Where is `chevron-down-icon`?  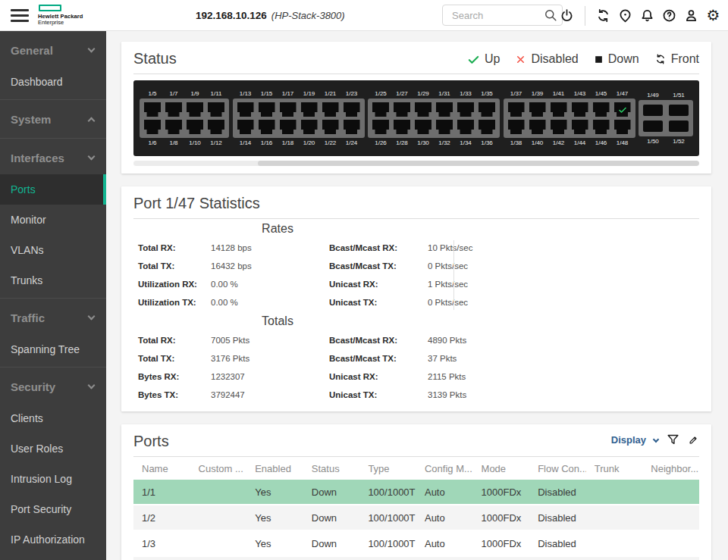 chevron-down-icon is located at coordinates (656, 439).